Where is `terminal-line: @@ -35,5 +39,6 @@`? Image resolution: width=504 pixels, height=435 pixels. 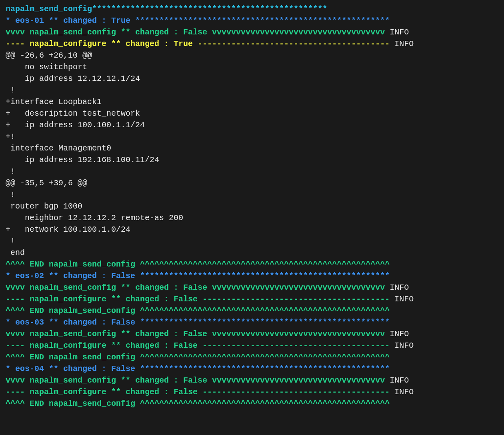
terminal-line: @@ -35,5 +39,6 @@ is located at coordinates (252, 183).